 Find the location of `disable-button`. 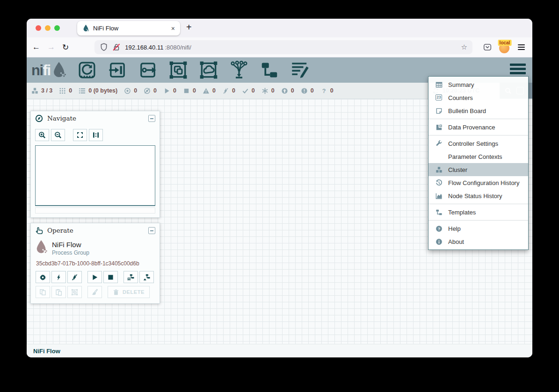

disable-button is located at coordinates (75, 277).